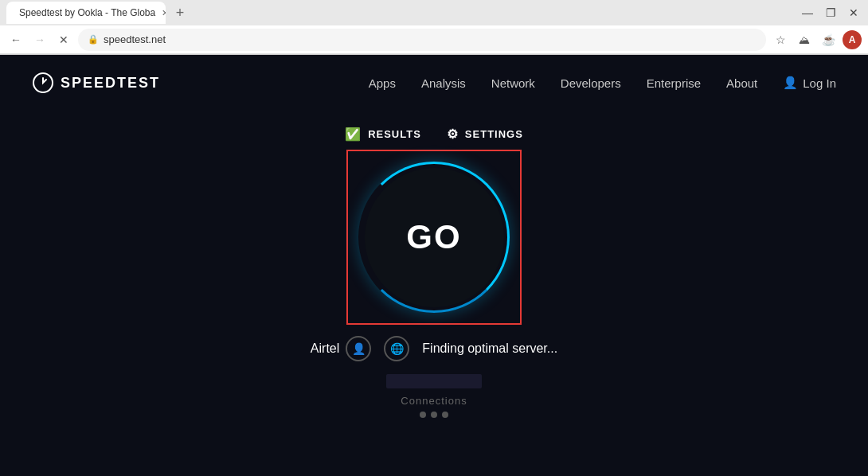  What do you see at coordinates (434, 83) in the screenshot?
I see `site-nav: SPEEDTEST Apps Analysis Network Develope…` at bounding box center [434, 83].